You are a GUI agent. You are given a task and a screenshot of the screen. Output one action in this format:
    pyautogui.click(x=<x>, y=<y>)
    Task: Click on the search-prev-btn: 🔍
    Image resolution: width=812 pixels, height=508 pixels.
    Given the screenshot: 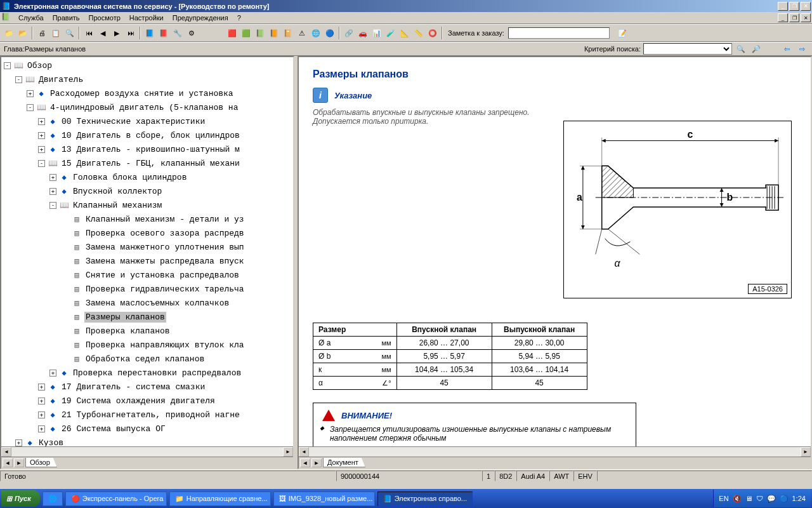 What is the action you would take?
    pyautogui.click(x=741, y=49)
    